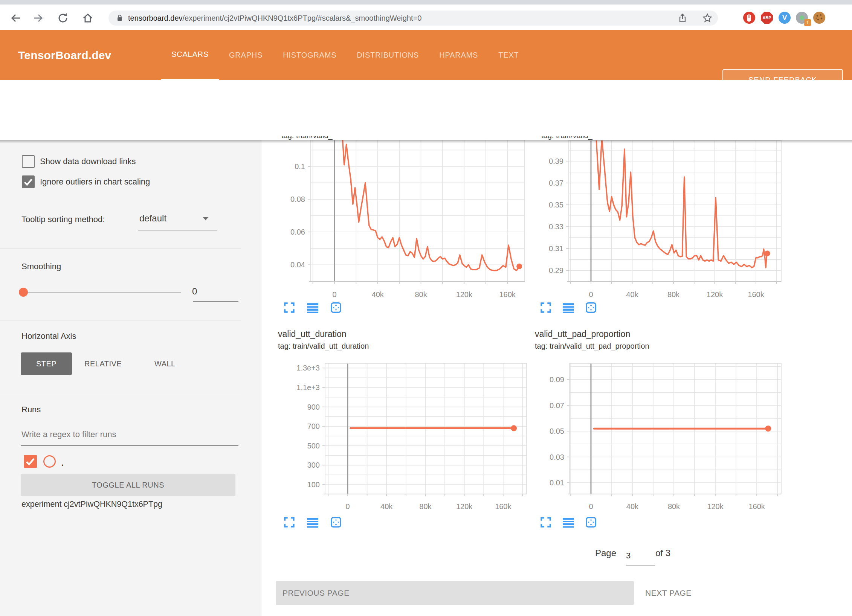  What do you see at coordinates (413, 18) in the screenshot?
I see `url-bar: tensorboard.dev/experiment/cj2vtPiwQHKN9…` at bounding box center [413, 18].